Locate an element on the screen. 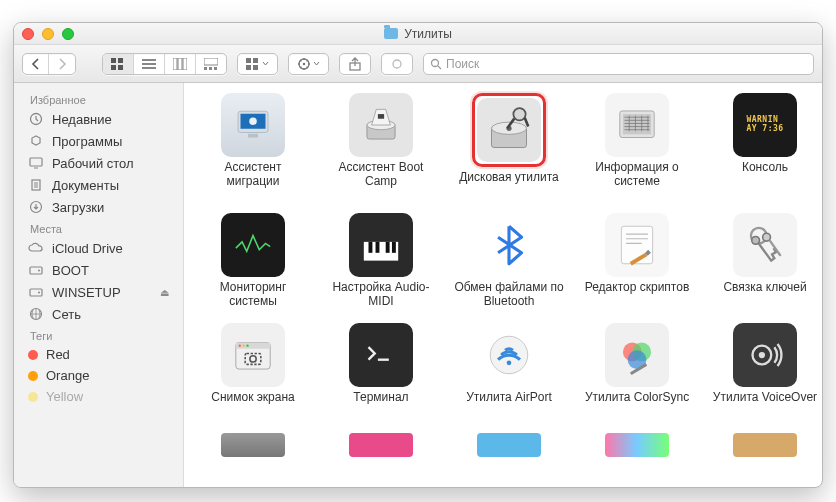 Image resolution: width=836 pixels, height=502 pixels. sysinfo-icon is located at coordinates (637, 125).